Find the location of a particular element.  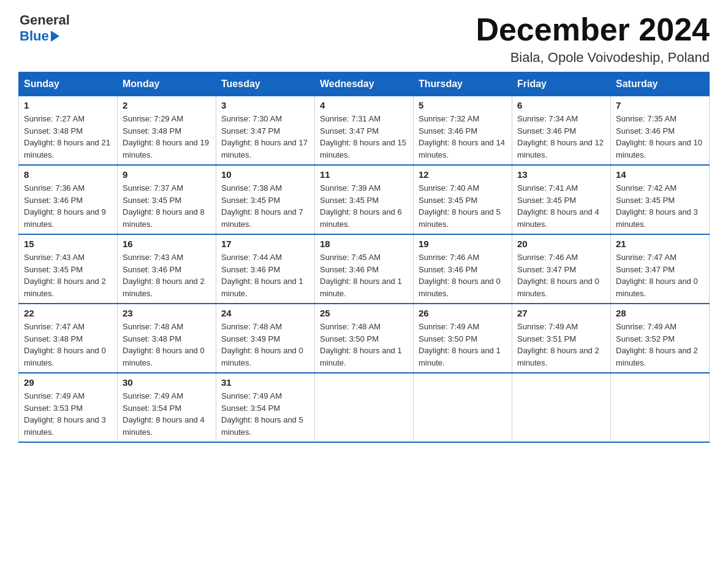

daylight-label: Daylight: 8 hours and 10 minutes. is located at coordinates (659, 148).